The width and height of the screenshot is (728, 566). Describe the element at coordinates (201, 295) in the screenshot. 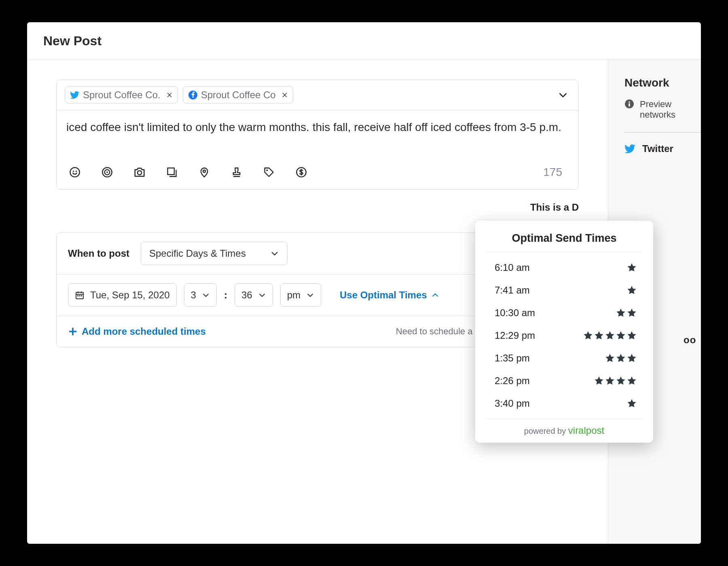

I see `hour-select: 3` at that location.